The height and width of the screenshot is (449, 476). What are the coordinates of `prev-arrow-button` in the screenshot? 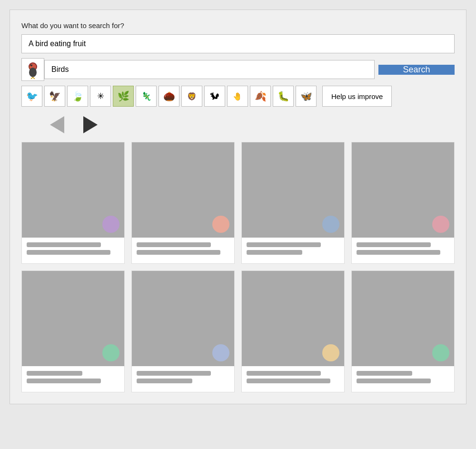 It's located at (57, 125).